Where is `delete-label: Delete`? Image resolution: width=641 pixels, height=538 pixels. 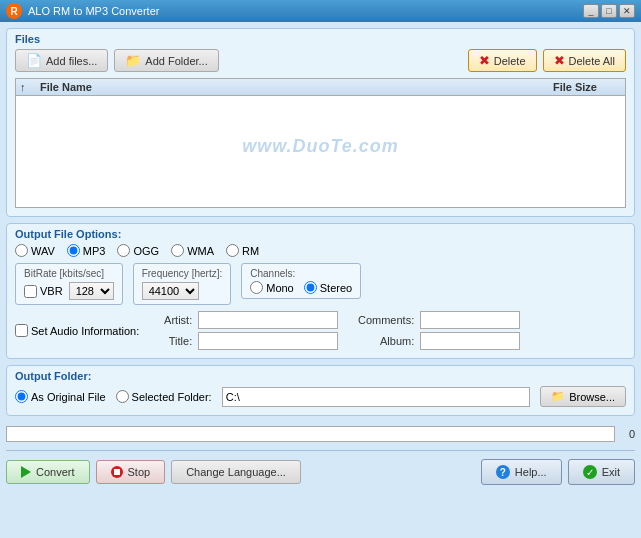
delete-label: Delete is located at coordinates (510, 61).